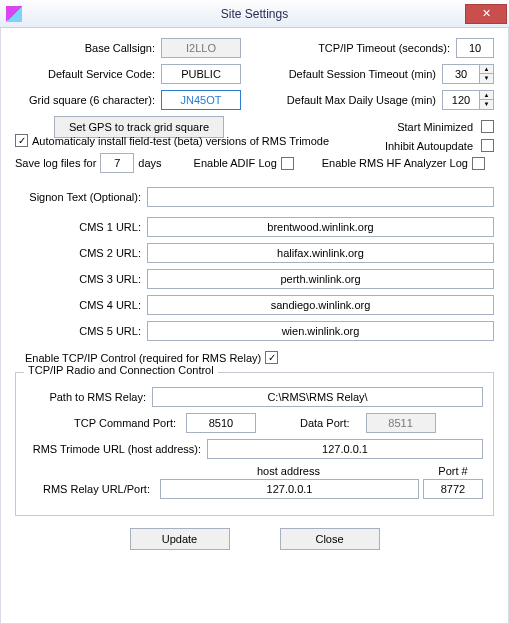  Describe the element at coordinates (88, 489) in the screenshot. I see `relay-url-label: RMS Relay URL/Port:` at that location.